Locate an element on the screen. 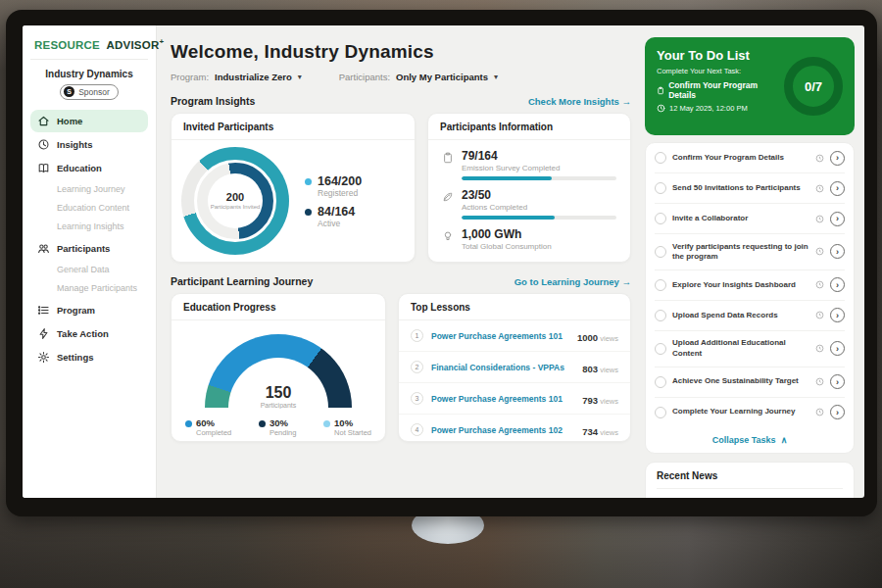 The image size is (882, 588). sidebar-item-label: Home is located at coordinates (70, 122).